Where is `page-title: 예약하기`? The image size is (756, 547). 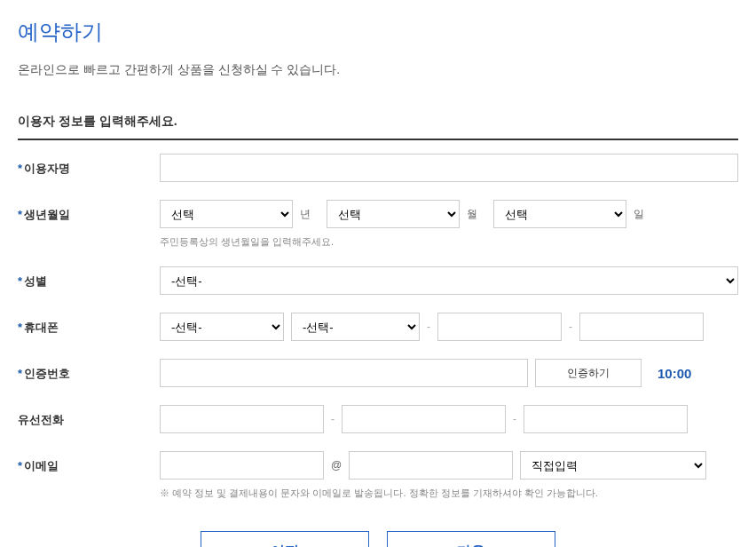 page-title: 예약하기 is located at coordinates (378, 32).